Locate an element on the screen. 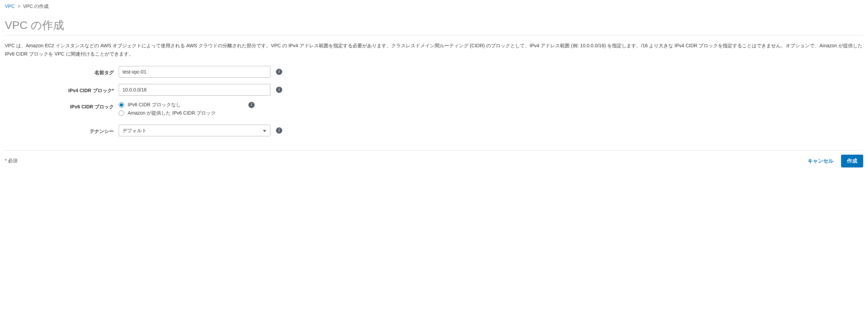  page-title: VPC の作成 is located at coordinates (434, 27).